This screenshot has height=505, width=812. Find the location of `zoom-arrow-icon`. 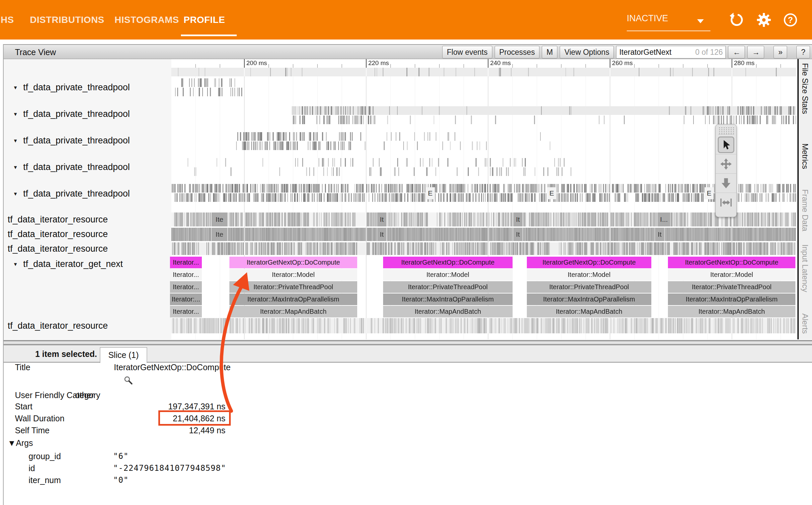

zoom-arrow-icon is located at coordinates (726, 183).